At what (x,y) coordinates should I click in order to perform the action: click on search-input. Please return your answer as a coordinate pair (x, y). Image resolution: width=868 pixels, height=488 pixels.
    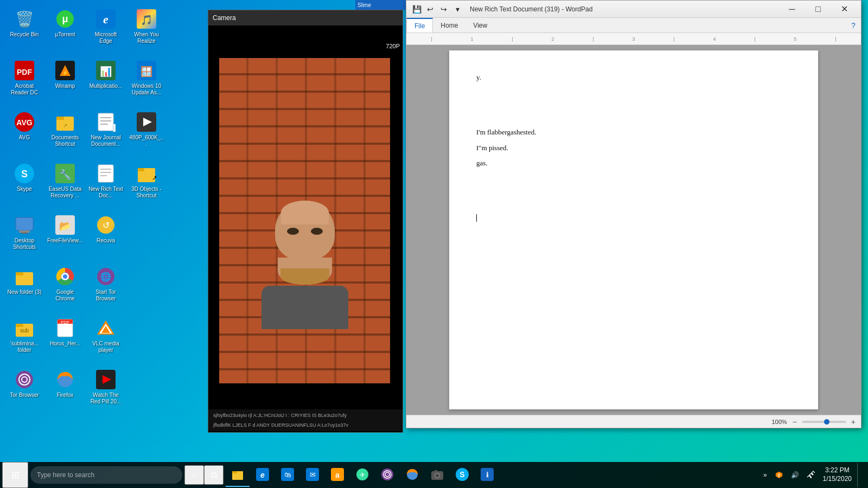
    Looking at the image, I should click on (106, 475).